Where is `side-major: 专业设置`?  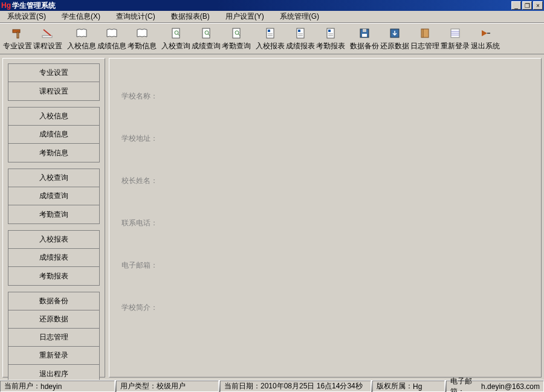
side-major: 专业设置 is located at coordinates (54, 73).